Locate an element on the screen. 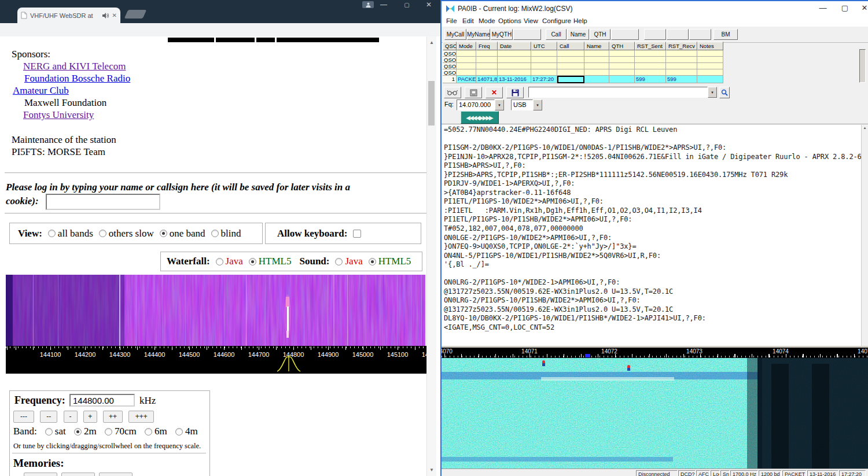  col-header: Call is located at coordinates (571, 46).